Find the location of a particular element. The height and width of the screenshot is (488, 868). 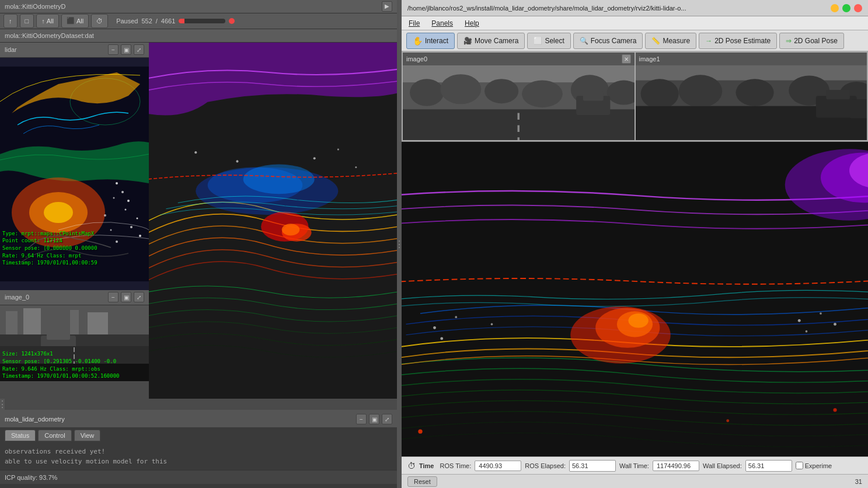

menu-help: Help is located at coordinates (472, 23).